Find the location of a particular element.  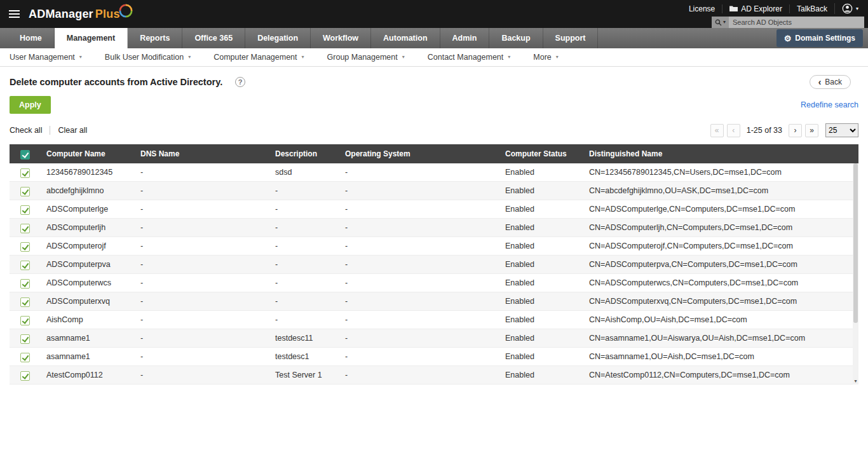

scroll-down-arrow: ▾ is located at coordinates (855, 381).